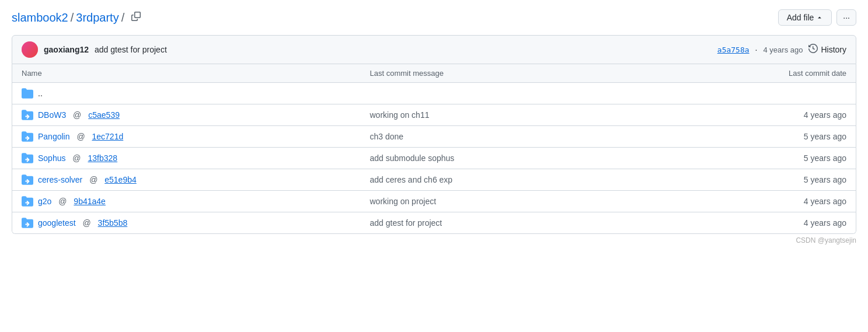  What do you see at coordinates (95, 50) in the screenshot?
I see `commit-bar-left: gaoxiang12 add gtest for project` at bounding box center [95, 50].